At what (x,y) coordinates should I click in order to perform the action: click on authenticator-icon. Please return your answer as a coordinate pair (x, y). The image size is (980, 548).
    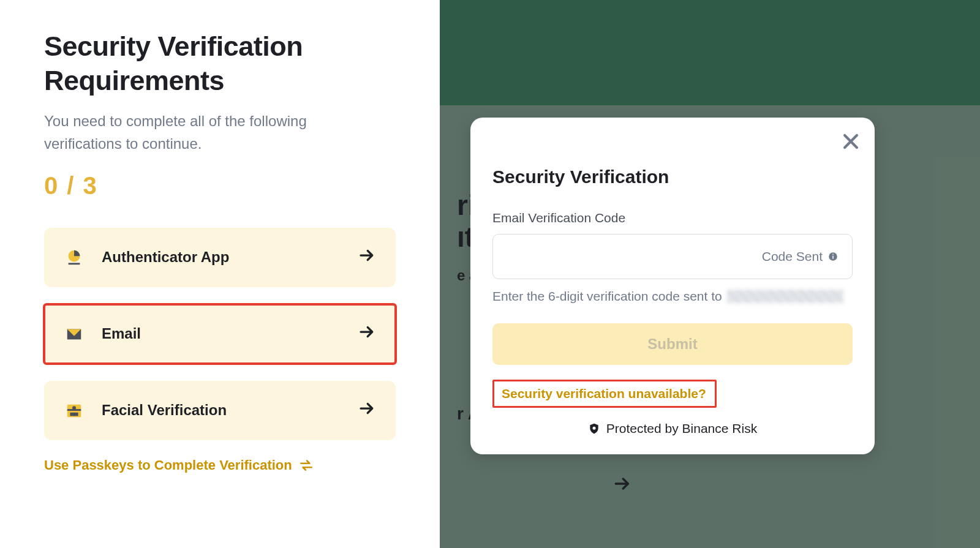
    Looking at the image, I should click on (74, 257).